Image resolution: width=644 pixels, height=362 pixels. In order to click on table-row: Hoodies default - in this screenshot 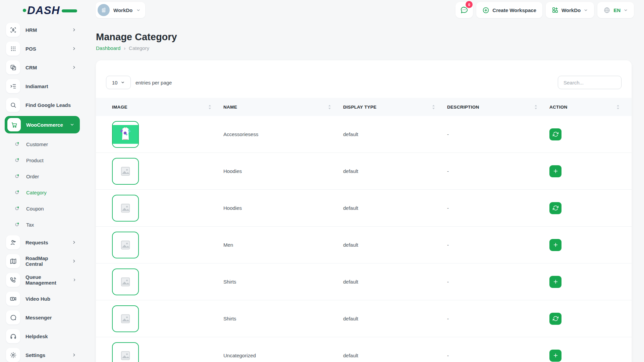, I will do `click(364, 208)`.